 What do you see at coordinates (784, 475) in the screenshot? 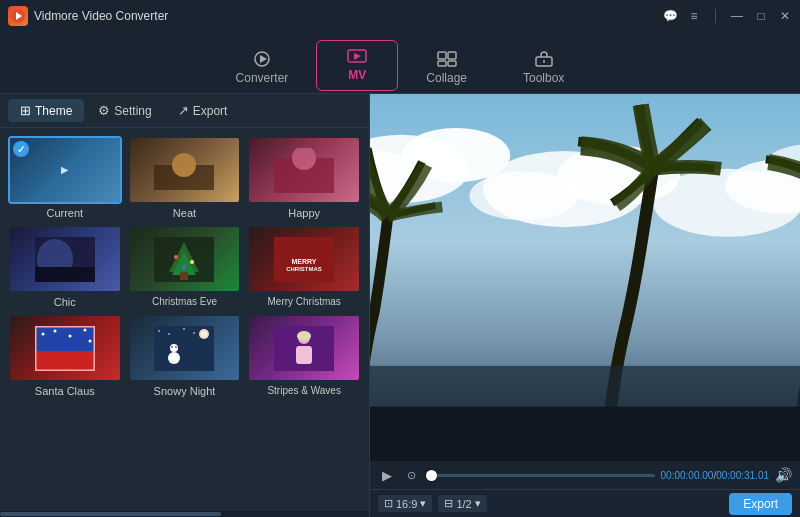
I see `volume-icon: 🔊` at bounding box center [784, 475].